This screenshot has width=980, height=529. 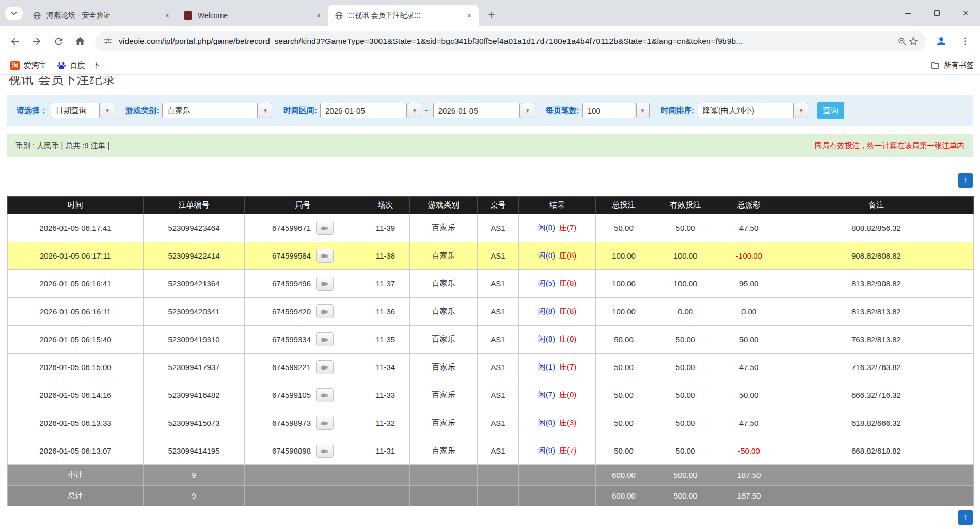 I want to click on cell-order-no: 523099420341, so click(x=194, y=312).